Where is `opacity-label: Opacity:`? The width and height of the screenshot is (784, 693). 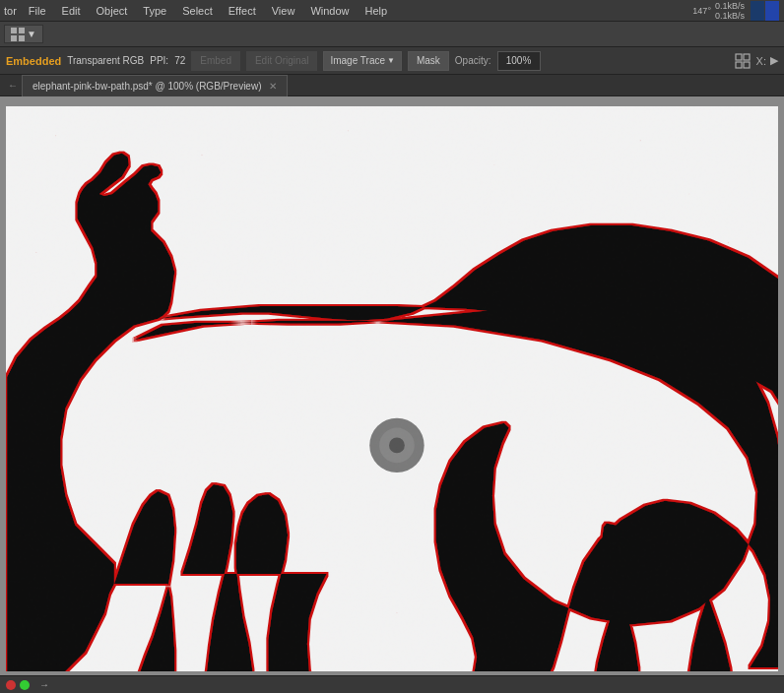
opacity-label: Opacity: is located at coordinates (473, 61).